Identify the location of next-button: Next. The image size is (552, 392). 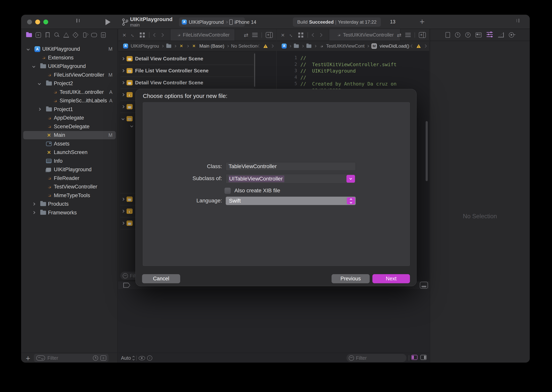
(391, 279).